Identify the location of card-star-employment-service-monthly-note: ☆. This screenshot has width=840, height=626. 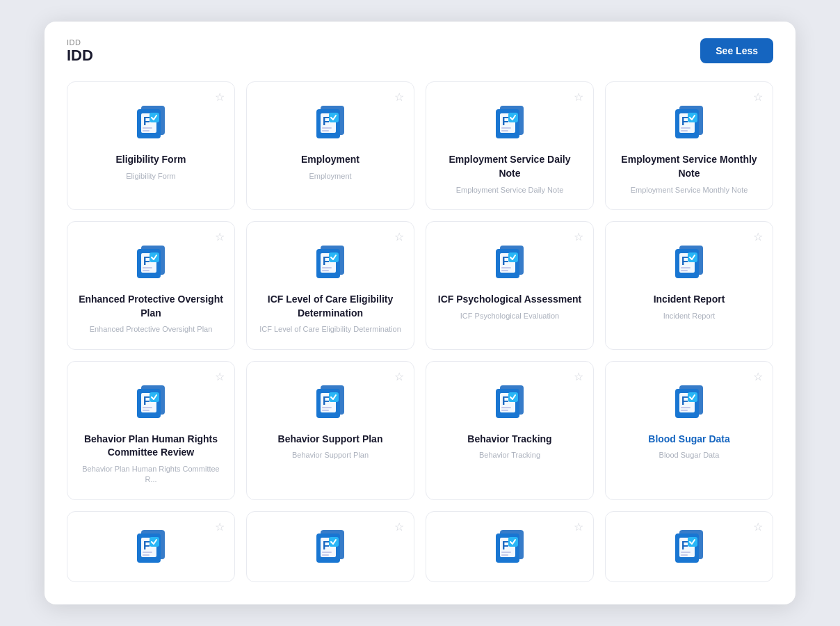
(758, 97).